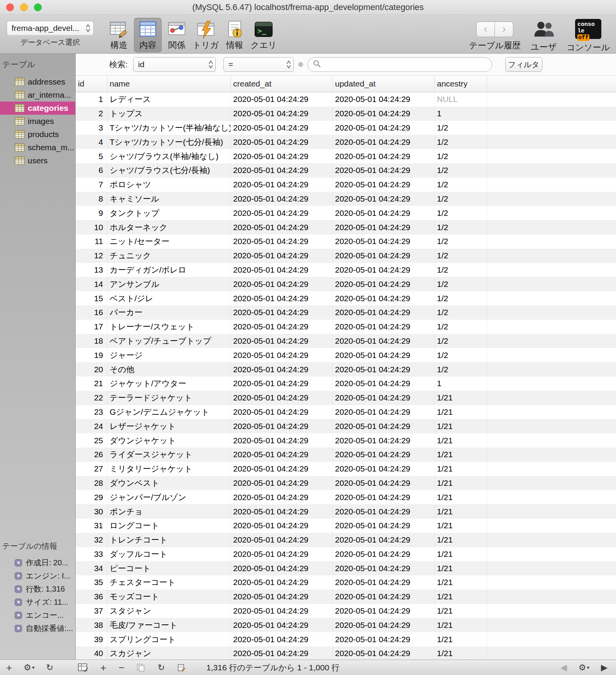 This screenshot has height=675, width=616. Describe the element at coordinates (169, 440) in the screenshot. I see `cell-name: ダウンジャケット` at that location.